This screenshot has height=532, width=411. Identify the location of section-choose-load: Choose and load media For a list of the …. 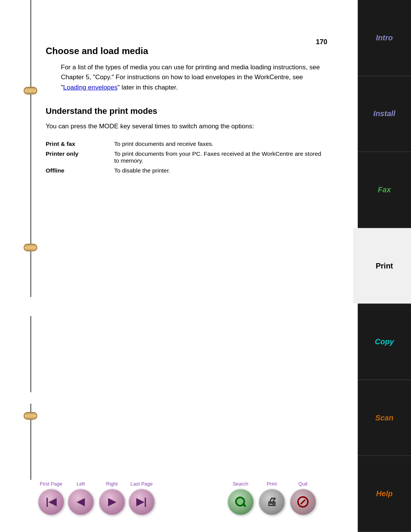
(186, 69).